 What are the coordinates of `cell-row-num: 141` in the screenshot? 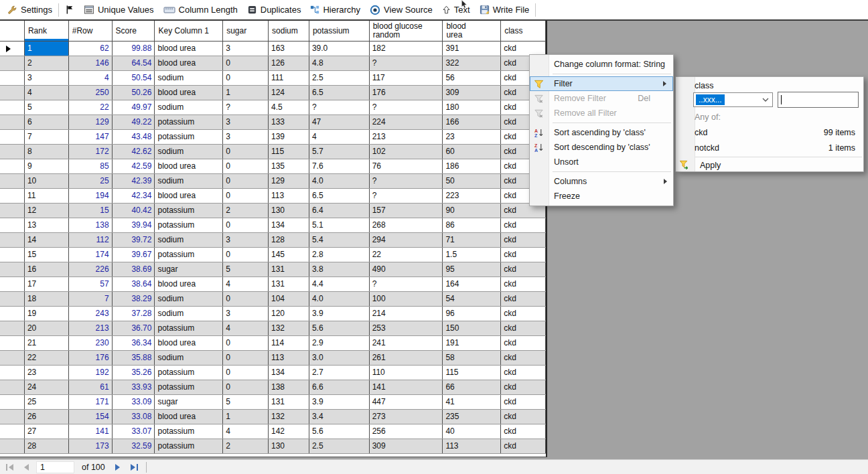 It's located at (91, 431).